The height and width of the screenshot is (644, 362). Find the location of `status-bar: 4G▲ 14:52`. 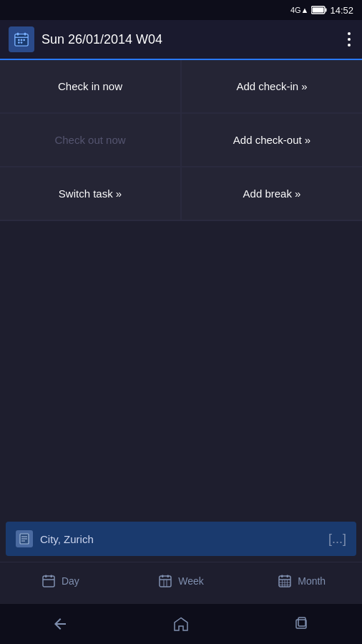

status-bar: 4G▲ 14:52 is located at coordinates (181, 10).